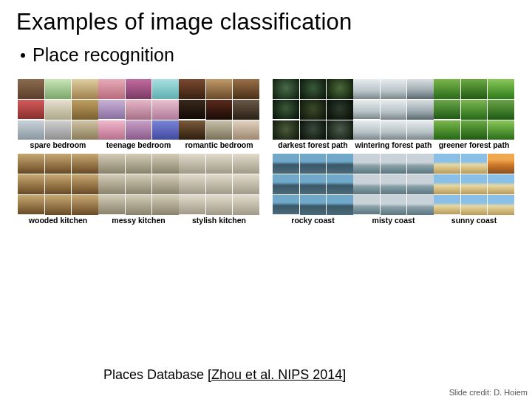 This screenshot has width=532, height=399. What do you see at coordinates (394, 220) in the screenshot?
I see `category-label: misty coast` at bounding box center [394, 220].